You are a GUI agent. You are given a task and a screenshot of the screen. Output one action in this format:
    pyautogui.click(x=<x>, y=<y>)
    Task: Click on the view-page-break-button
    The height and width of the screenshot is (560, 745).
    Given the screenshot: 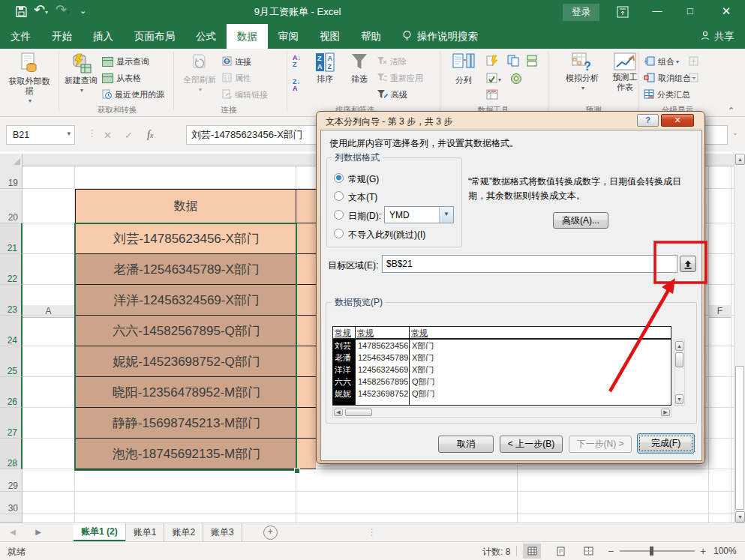 What is the action you would take?
    pyautogui.click(x=588, y=551)
    